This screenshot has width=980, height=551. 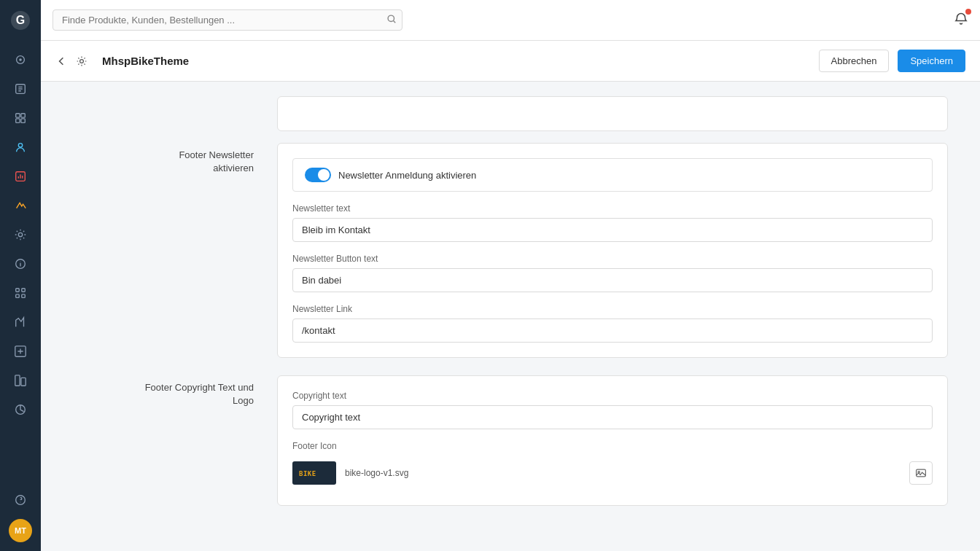 What do you see at coordinates (510, 61) in the screenshot?
I see `subheader: MhspBikeTheme Abbrechen Speichern` at bounding box center [510, 61].